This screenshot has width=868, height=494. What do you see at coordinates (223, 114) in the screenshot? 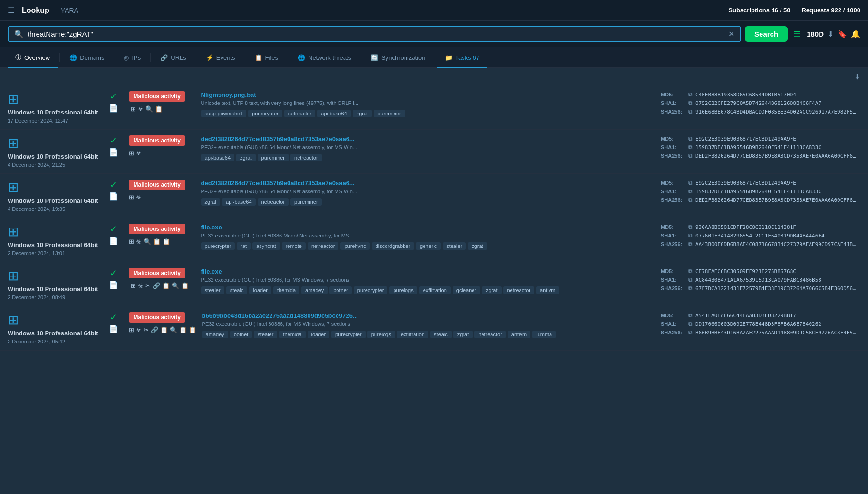
I see `tag: susp-powershell` at bounding box center [223, 114].